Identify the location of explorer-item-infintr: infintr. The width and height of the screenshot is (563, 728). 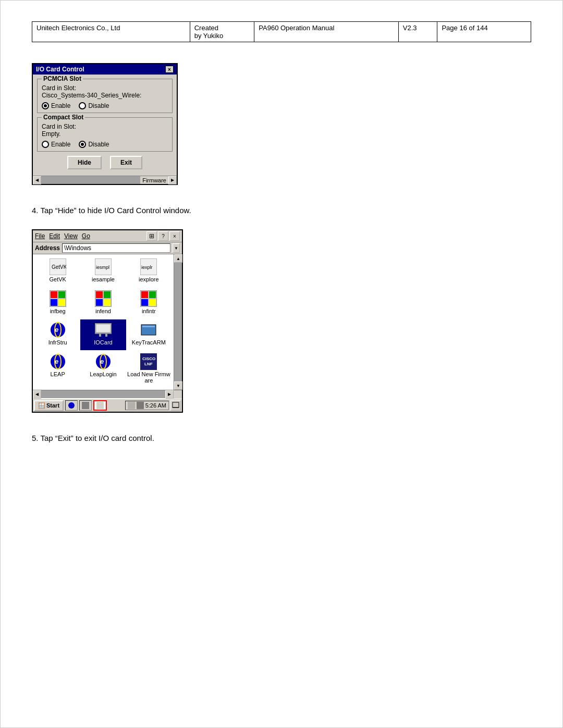
(149, 303).